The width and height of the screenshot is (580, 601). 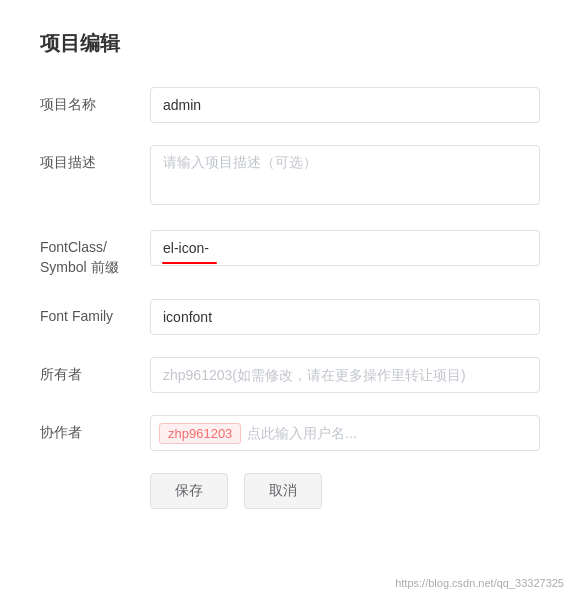 I want to click on owner-label: 所有者, so click(x=95, y=371).